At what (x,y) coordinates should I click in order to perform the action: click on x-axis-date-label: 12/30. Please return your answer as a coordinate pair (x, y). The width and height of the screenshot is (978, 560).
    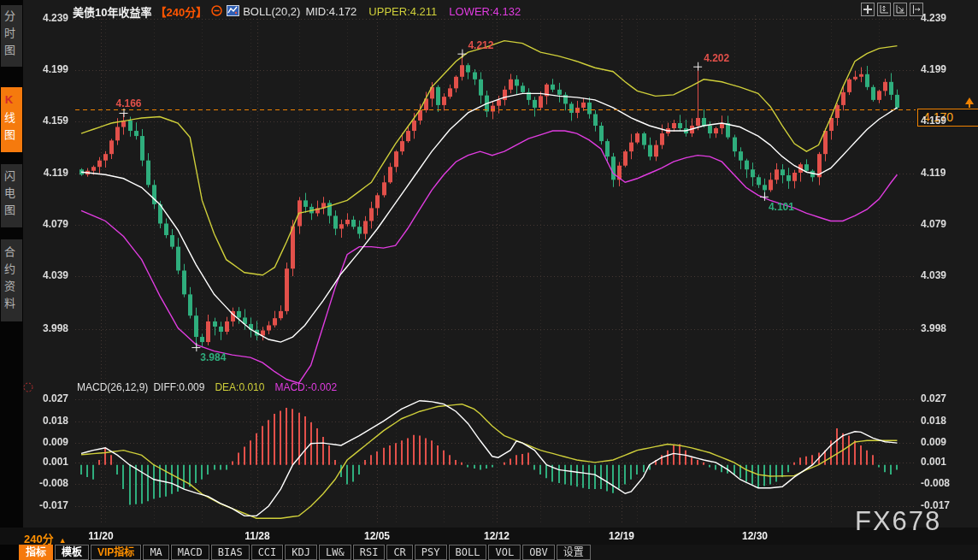
    Looking at the image, I should click on (755, 536).